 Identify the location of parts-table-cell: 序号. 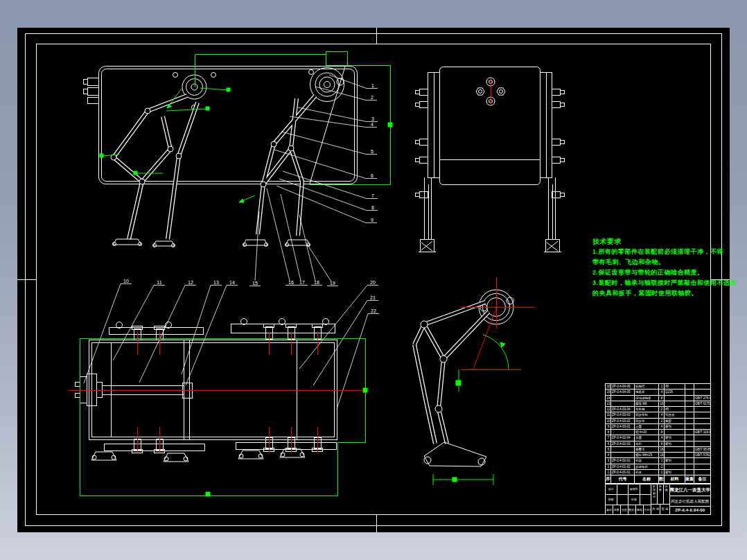
(608, 480).